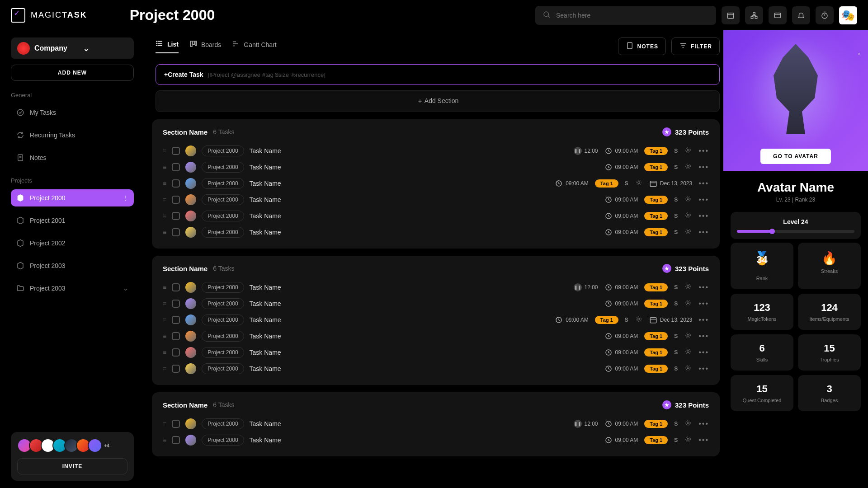 This screenshot has width=868, height=488. Describe the element at coordinates (125, 198) in the screenshot. I see `more-icon: ⋮` at that location.